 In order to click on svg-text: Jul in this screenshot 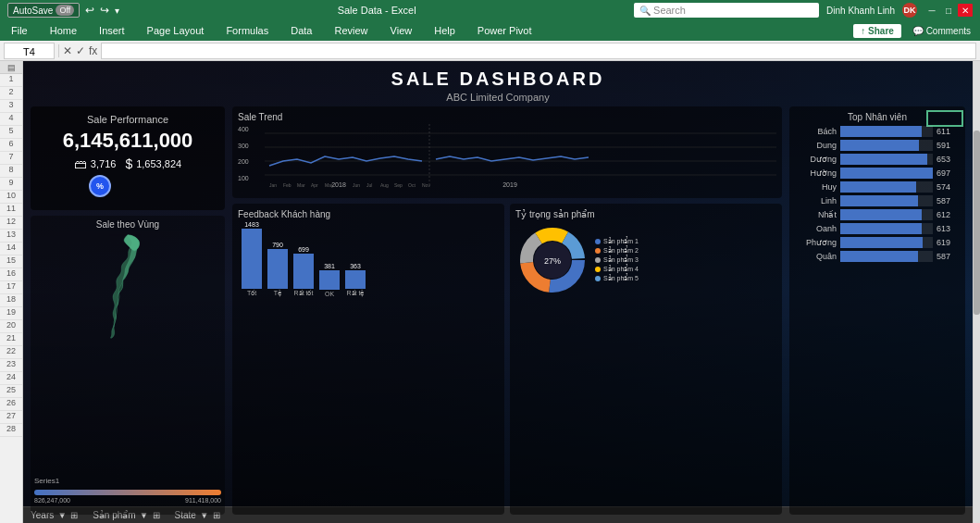, I will do `click(369, 185)`.